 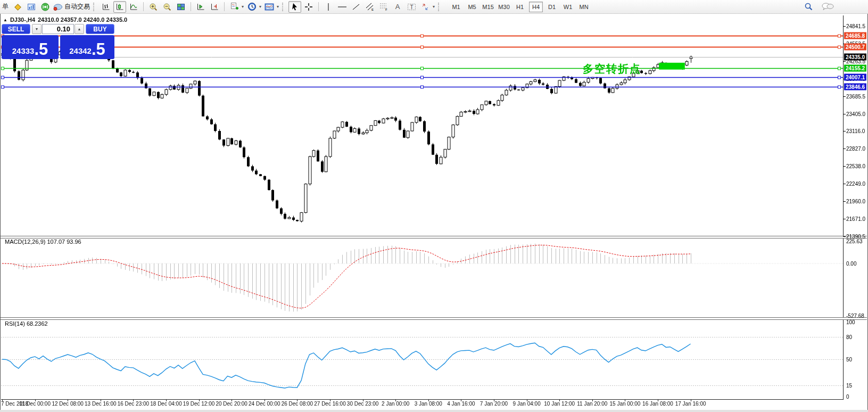 What do you see at coordinates (181, 7) in the screenshot?
I see `tile-windows-icon` at bounding box center [181, 7].